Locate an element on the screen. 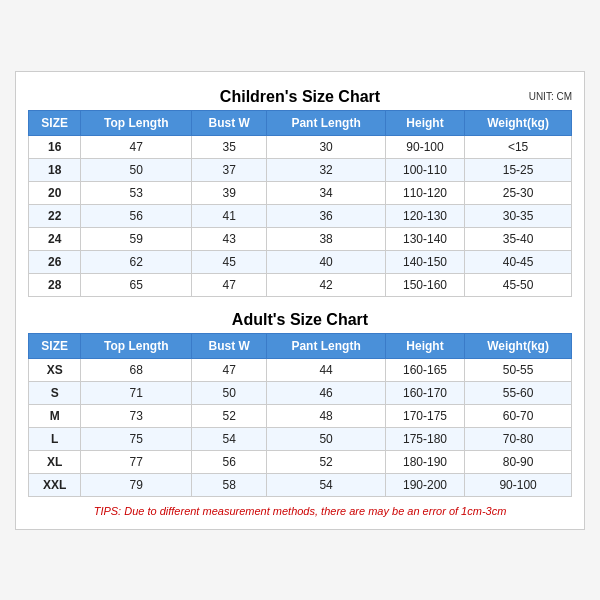 Image resolution: width=600 pixels, height=600 pixels. col-header-size-c: SIZE is located at coordinates (55, 122).